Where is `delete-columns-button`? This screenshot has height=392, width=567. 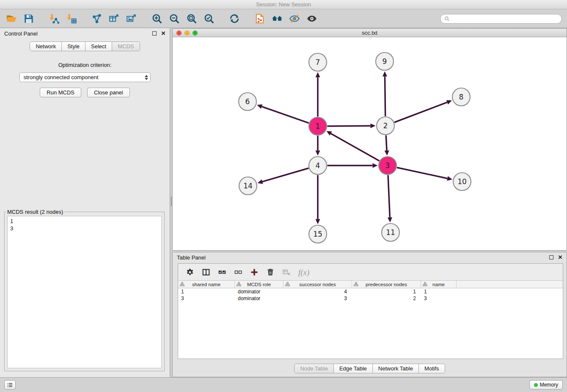 delete-columns-button is located at coordinates (270, 272).